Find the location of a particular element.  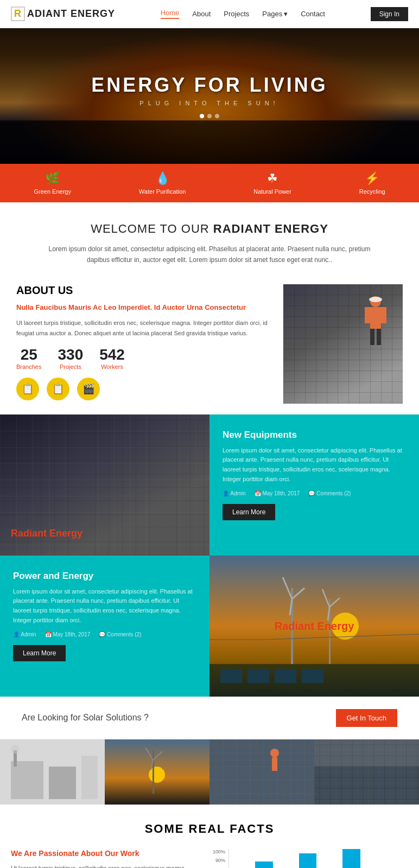

y-label-90: 90% is located at coordinates (219, 860).